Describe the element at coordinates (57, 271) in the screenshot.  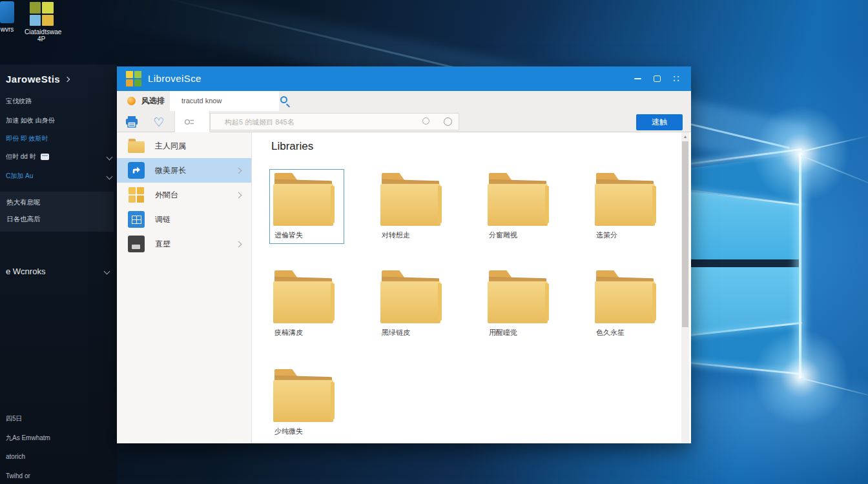
I see `panel-network-row: e Wcnroks` at that location.